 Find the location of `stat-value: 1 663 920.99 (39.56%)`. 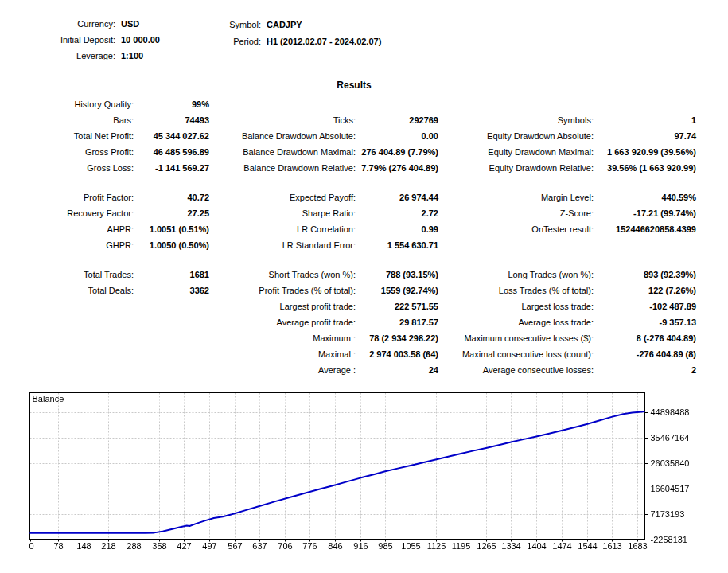

stat-value: 1 663 920.99 (39.56%) is located at coordinates (644, 152).